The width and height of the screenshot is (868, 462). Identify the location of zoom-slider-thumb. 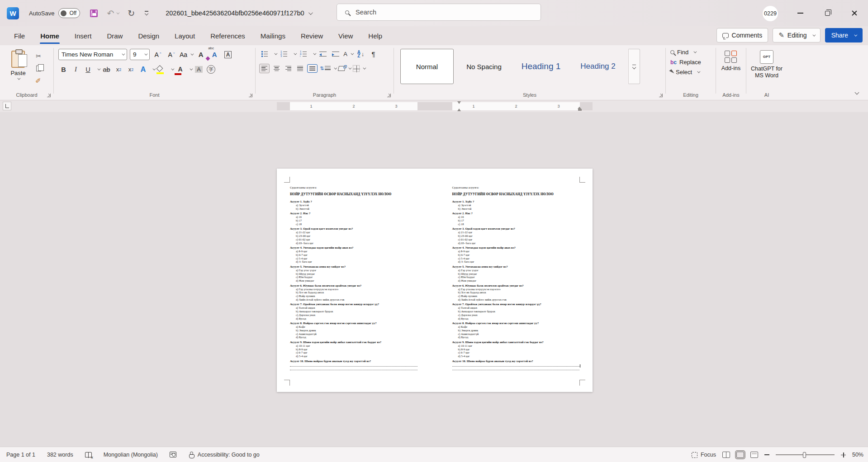
(804, 455).